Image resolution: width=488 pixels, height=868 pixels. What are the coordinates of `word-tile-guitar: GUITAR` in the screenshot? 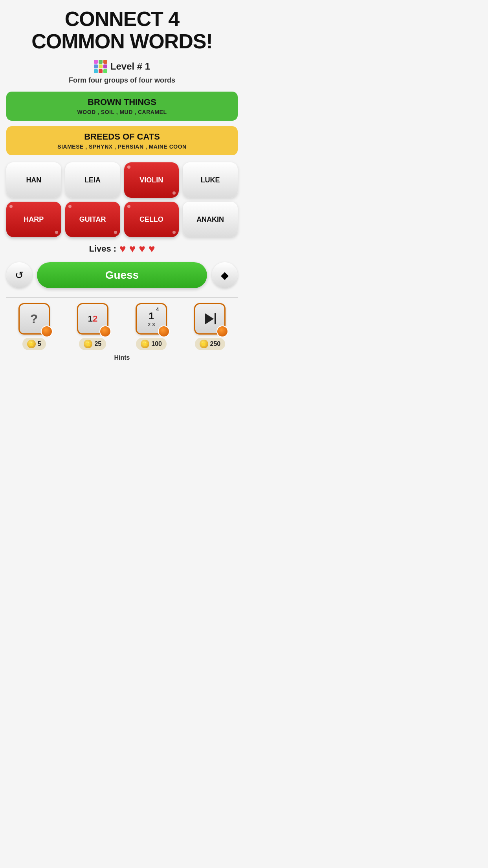 It's located at (93, 219).